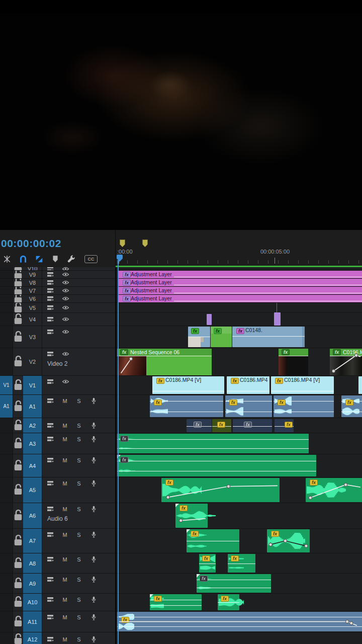 This screenshot has height=644, width=362. Describe the element at coordinates (248, 385) in the screenshot. I see `clip-c0186-mp4-v: fxC0186.MP4 [V` at that location.